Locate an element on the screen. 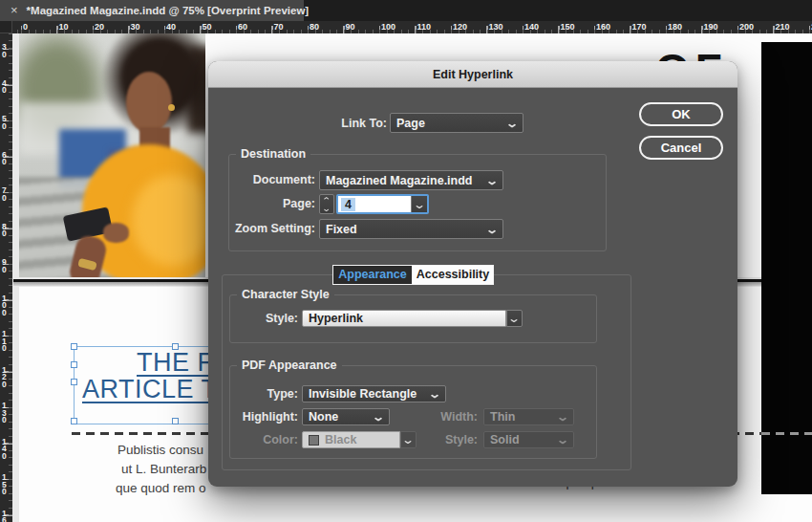 This screenshot has width=812, height=522. body-text-line: Publistis consu is located at coordinates (160, 449).